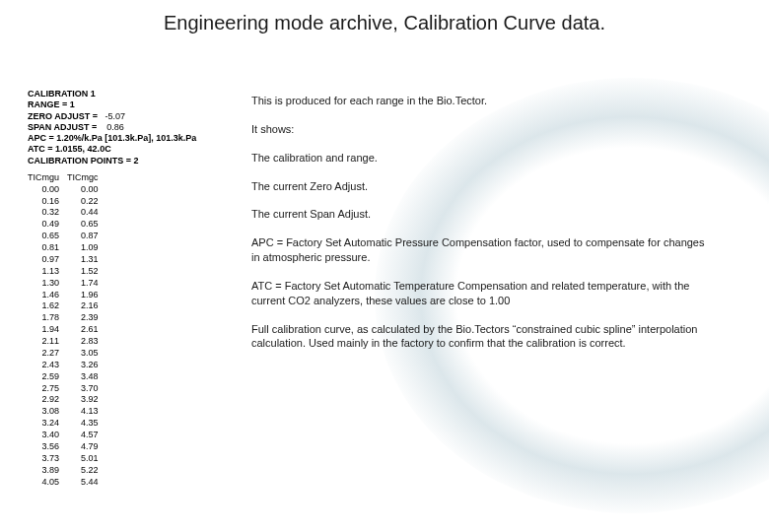 The width and height of the screenshot is (769, 532). What do you see at coordinates (47, 306) in the screenshot?
I see `table-cell: 1.62` at bounding box center [47, 306].